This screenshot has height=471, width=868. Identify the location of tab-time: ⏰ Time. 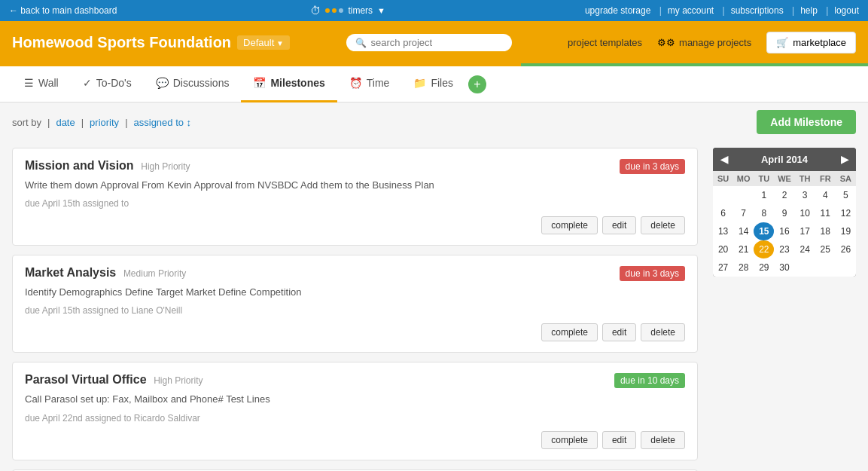
(370, 84).